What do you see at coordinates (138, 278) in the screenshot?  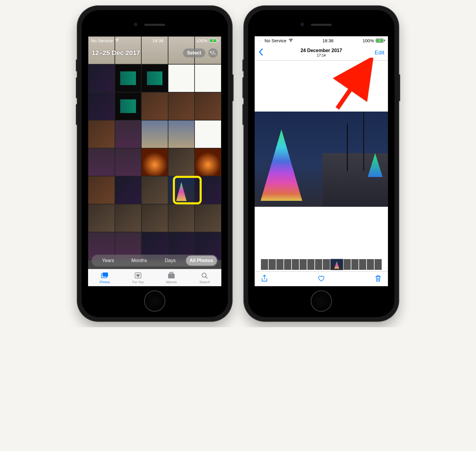 I see `tab-for-you: For You` at bounding box center [138, 278].